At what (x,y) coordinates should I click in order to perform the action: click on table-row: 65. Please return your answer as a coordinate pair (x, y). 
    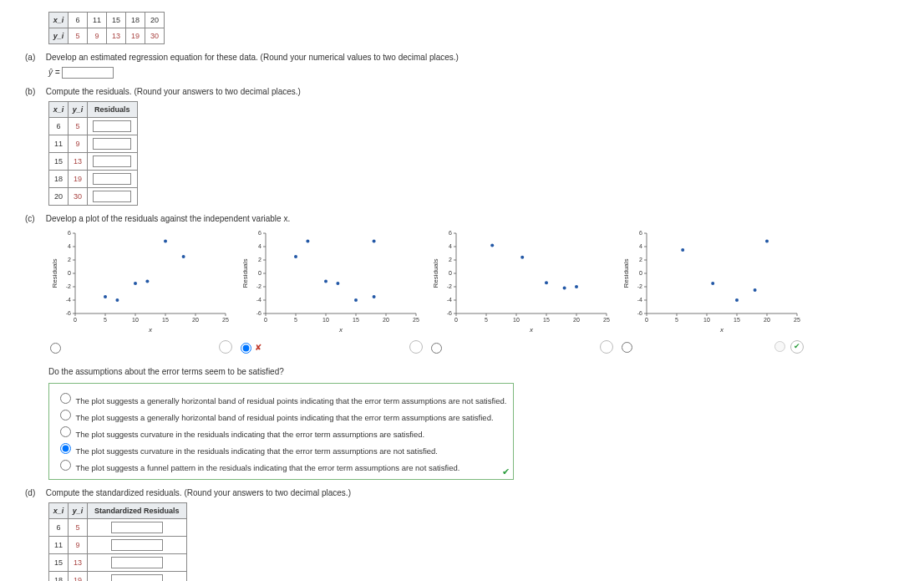
    Looking at the image, I should click on (94, 127).